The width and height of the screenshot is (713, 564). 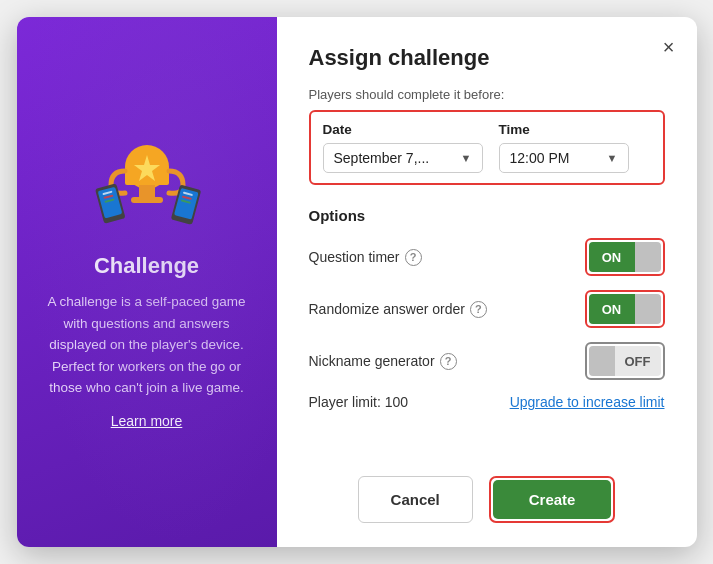 What do you see at coordinates (552, 500) in the screenshot?
I see `create-button: Create` at bounding box center [552, 500].